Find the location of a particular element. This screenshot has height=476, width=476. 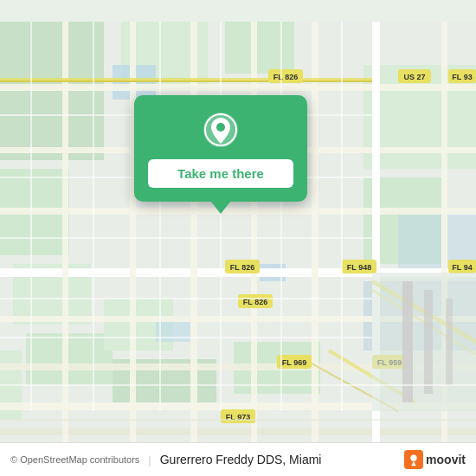

svg-text: FL 969 is located at coordinates (294, 363).